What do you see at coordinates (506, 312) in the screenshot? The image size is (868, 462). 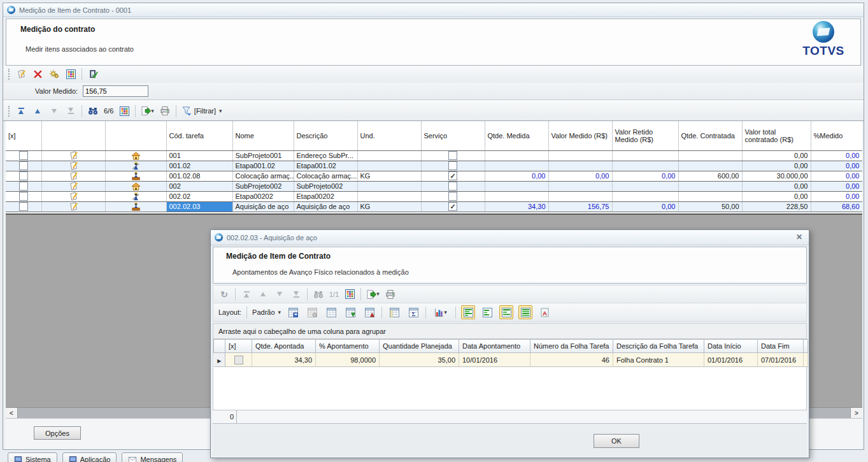 I see `view-toggle-header-button` at bounding box center [506, 312].